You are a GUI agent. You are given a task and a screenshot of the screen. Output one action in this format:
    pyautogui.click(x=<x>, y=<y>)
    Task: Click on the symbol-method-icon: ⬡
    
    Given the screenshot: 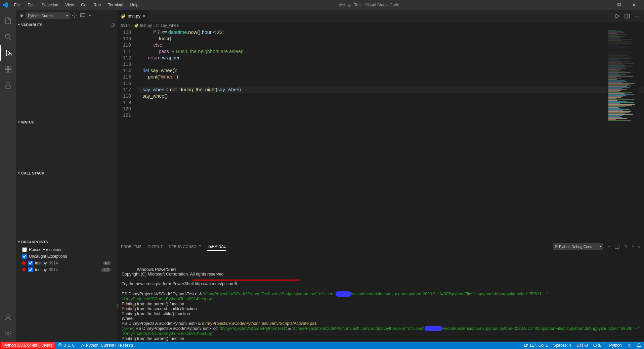 What is the action you would take?
    pyautogui.click(x=158, y=26)
    